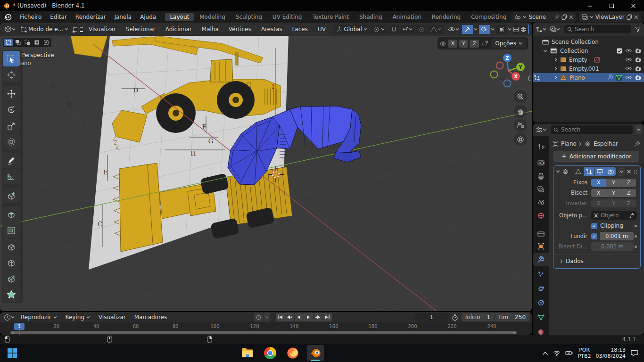 The image size is (644, 362). I want to click on input-language: PORPTB2, so click(585, 353).